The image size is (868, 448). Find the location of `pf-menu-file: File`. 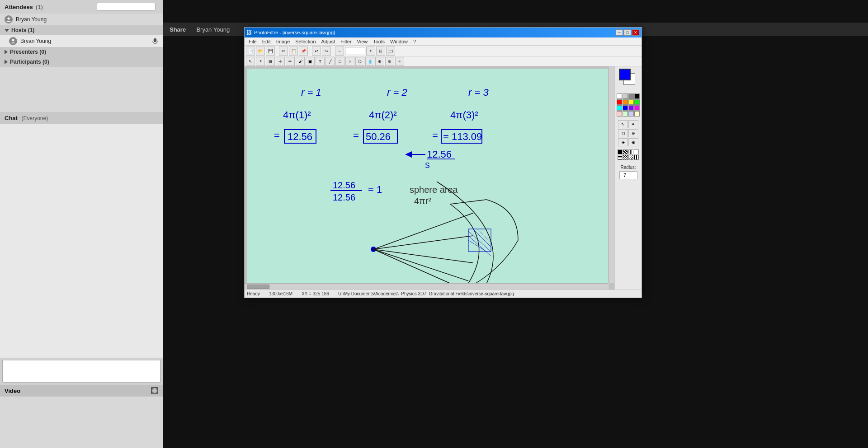

pf-menu-file: File is located at coordinates (253, 42).